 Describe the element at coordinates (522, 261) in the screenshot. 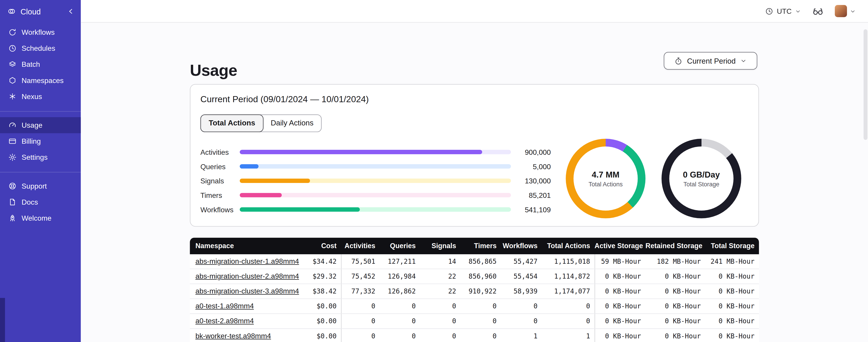

I see `workflows-cell: 55,427` at that location.